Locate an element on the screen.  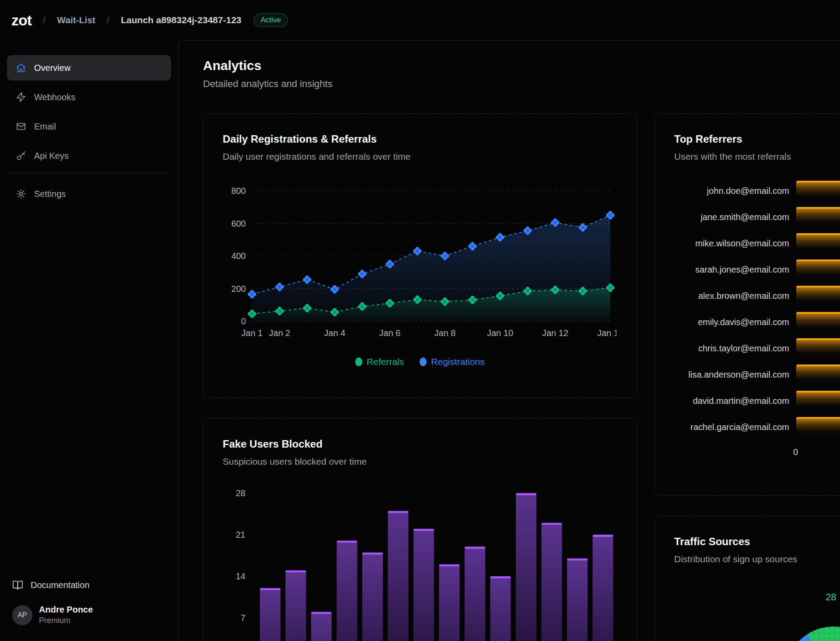
traffic-pie-chart is located at coordinates (813, 631).